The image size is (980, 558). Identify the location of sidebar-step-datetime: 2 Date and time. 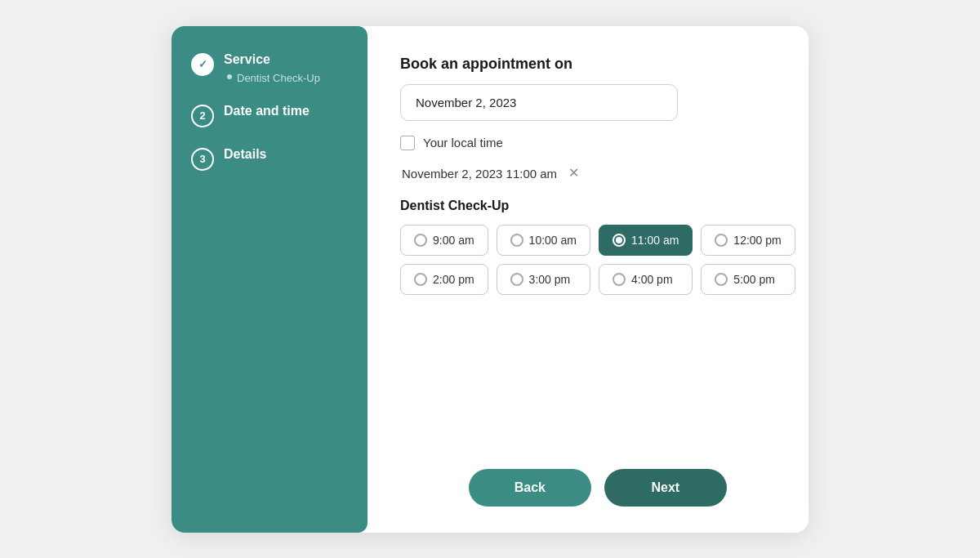
(270, 116).